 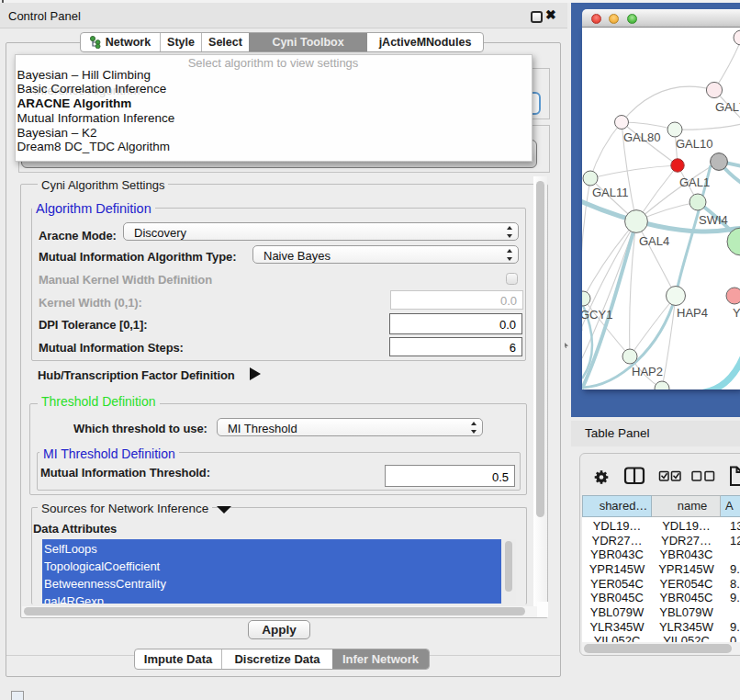 I want to click on svg-text: HAP4, so click(x=692, y=312).